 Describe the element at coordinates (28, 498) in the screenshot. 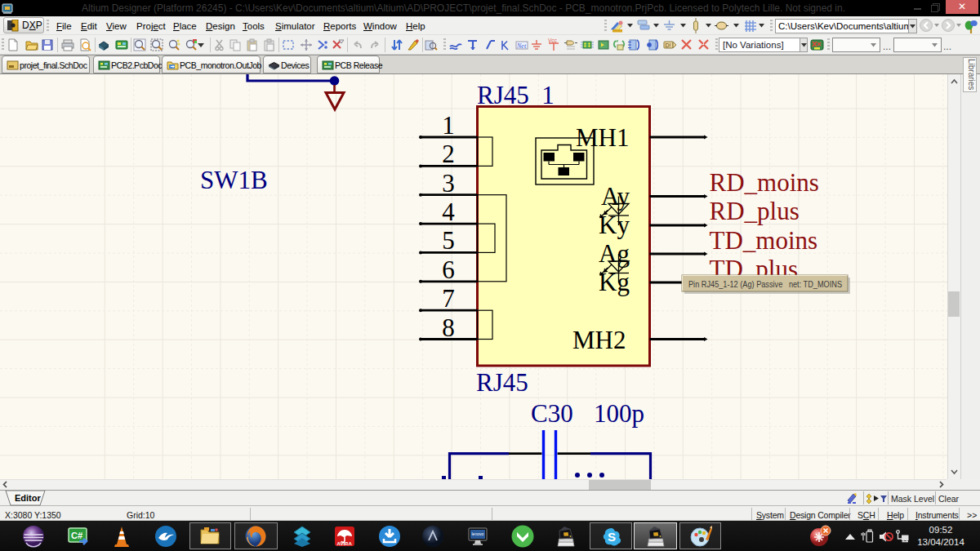

I see `svg-text: Editor` at that location.